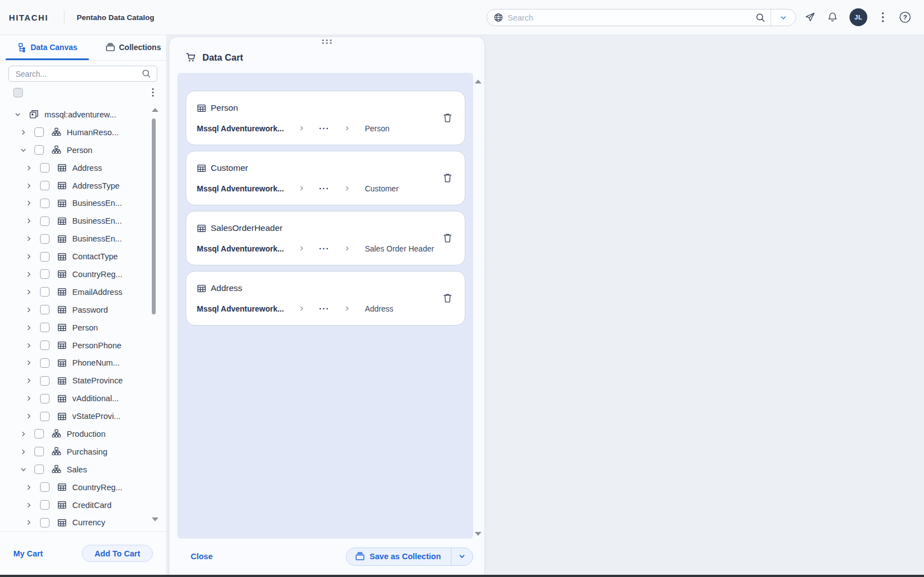 Image resolution: width=924 pixels, height=577 pixels. I want to click on help-icon: ?, so click(905, 17).